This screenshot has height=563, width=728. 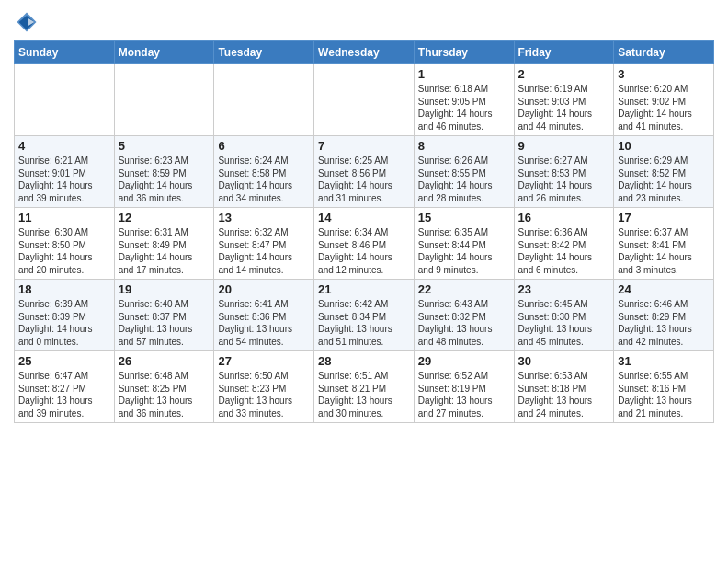 What do you see at coordinates (165, 251) in the screenshot?
I see `cell-text: Sunrise: 6:31 AM Sunset: 8:49 PM Dayligh…` at bounding box center [165, 251].